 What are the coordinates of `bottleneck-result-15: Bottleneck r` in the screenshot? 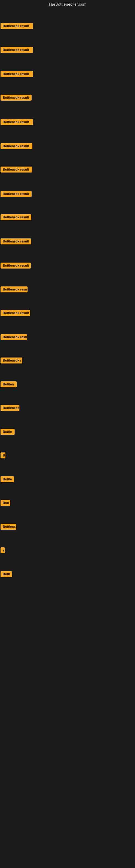 It's located at (11, 361).